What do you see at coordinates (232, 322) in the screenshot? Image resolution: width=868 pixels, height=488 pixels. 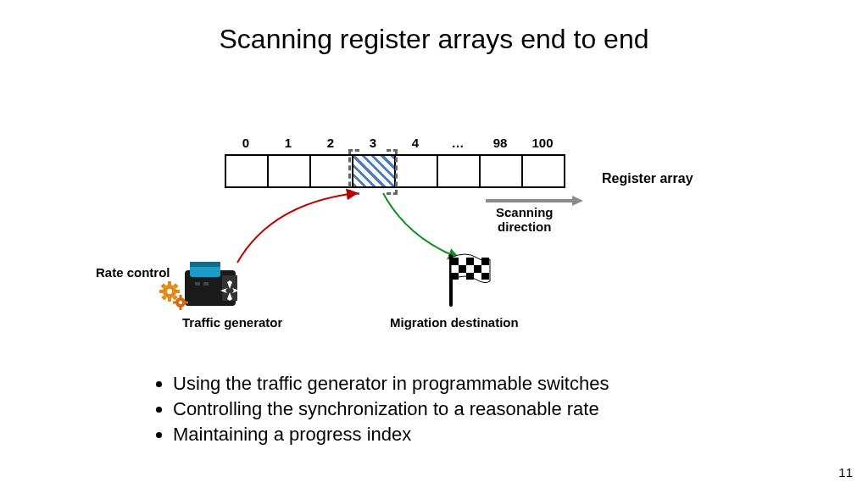 I see `traffic-generator-label: Traffic generator` at bounding box center [232, 322].